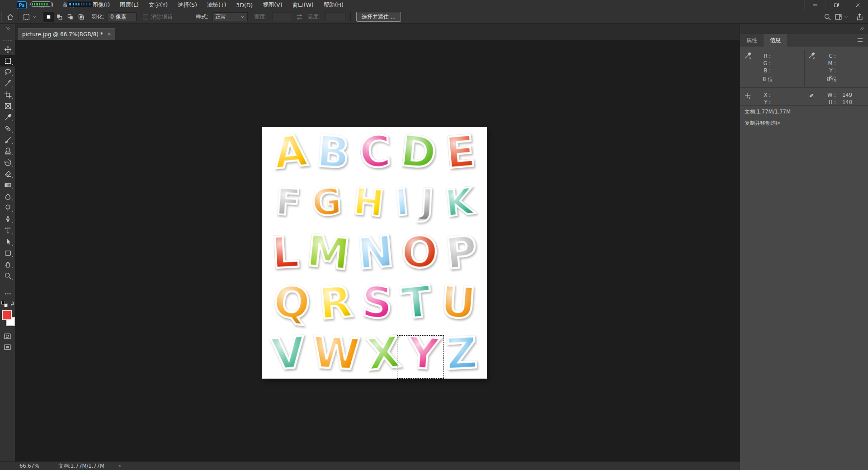 This screenshot has width=868, height=470. What do you see at coordinates (857, 5) in the screenshot?
I see `close-button` at bounding box center [857, 5].